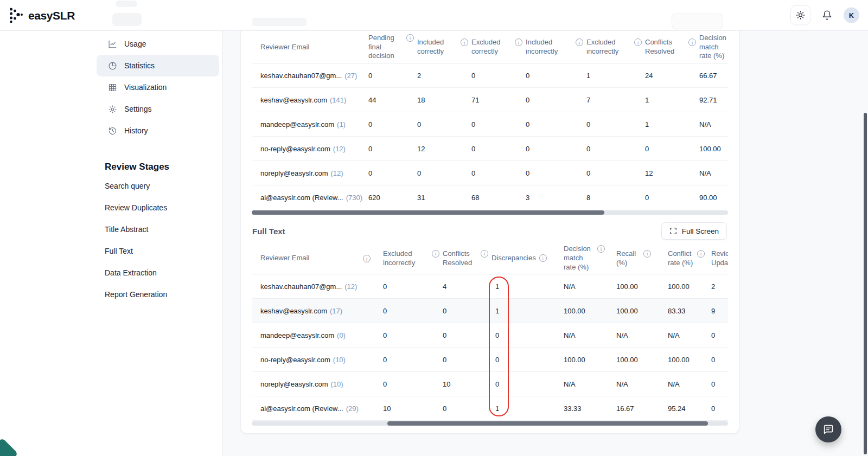  What do you see at coordinates (126, 4) in the screenshot?
I see `obscured-scrolled-content-ghost` at bounding box center [126, 4].